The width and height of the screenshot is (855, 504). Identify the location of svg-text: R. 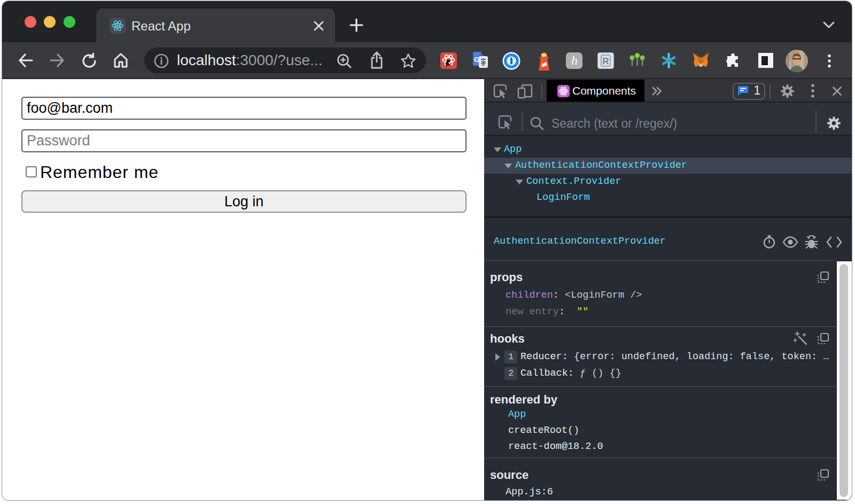
(605, 61).